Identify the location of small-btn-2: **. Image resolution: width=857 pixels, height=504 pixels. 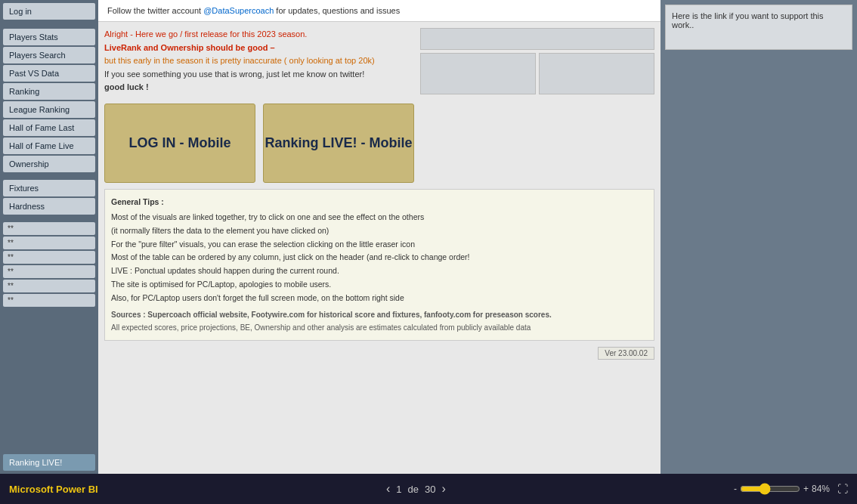
(49, 243).